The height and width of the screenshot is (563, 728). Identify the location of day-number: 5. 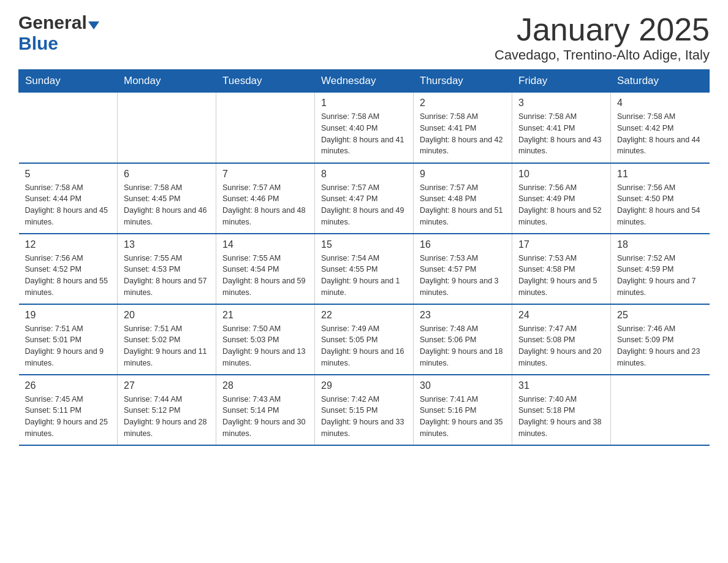
(69, 174).